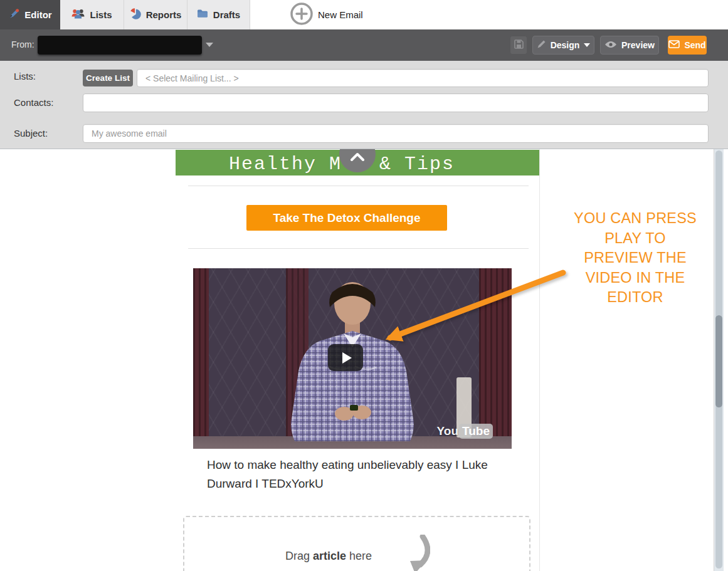  What do you see at coordinates (635, 298) in the screenshot?
I see `annotation-line: EDITOR` at bounding box center [635, 298].